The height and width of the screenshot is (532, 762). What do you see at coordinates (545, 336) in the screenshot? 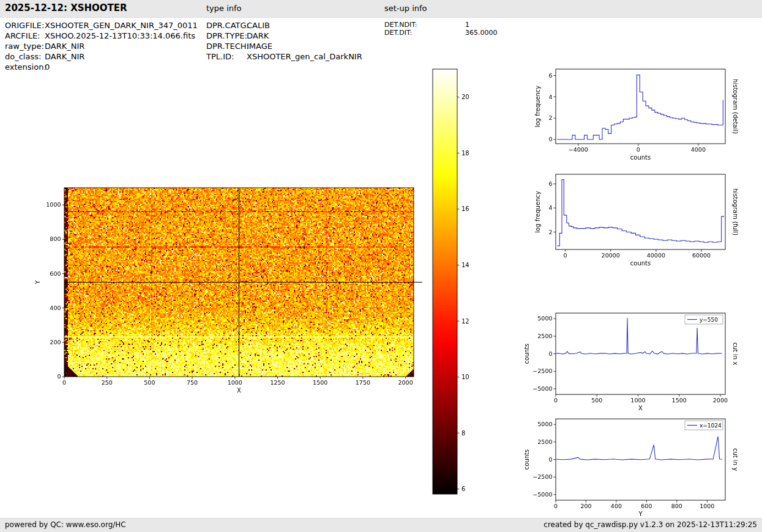
I see `y-tick-label: 2500` at bounding box center [545, 336].